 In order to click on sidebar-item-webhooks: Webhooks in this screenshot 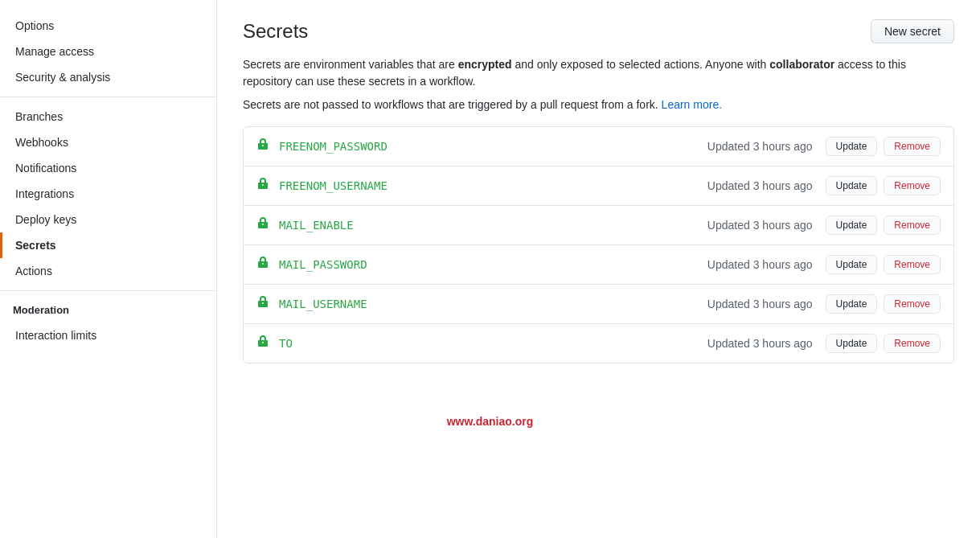, I will do `click(108, 142)`.